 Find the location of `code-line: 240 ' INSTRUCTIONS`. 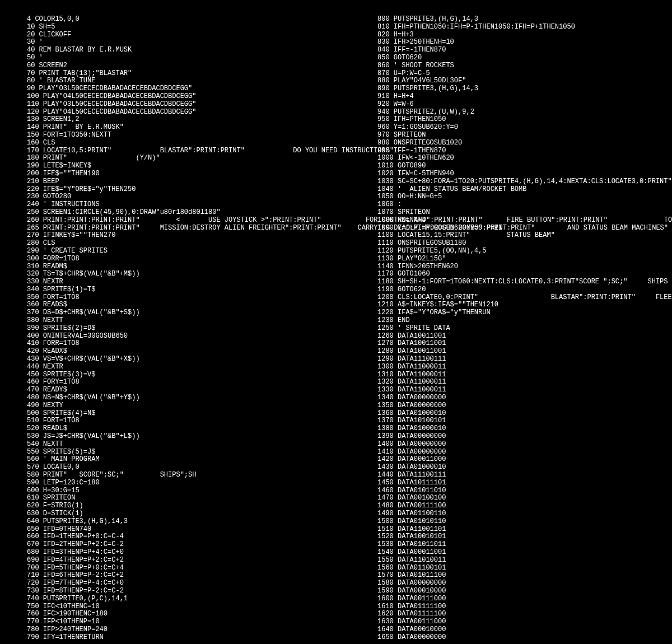

code-line: 240 ' INSTRUCTIONS is located at coordinates (174, 205).